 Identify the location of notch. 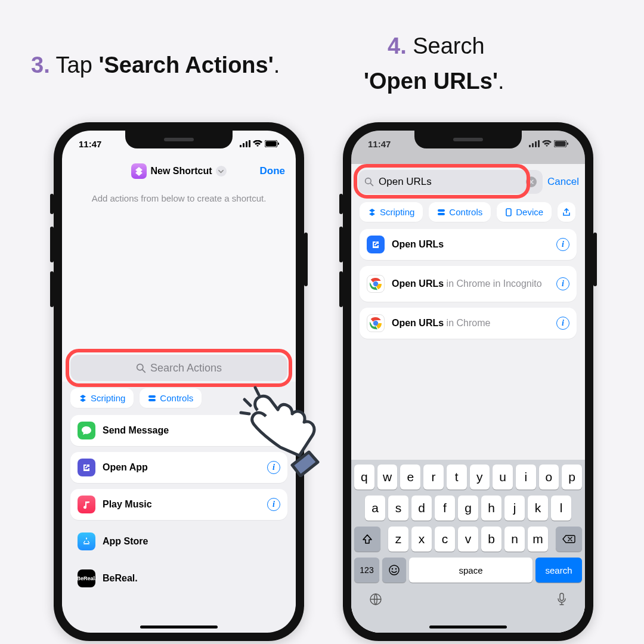
(179, 140).